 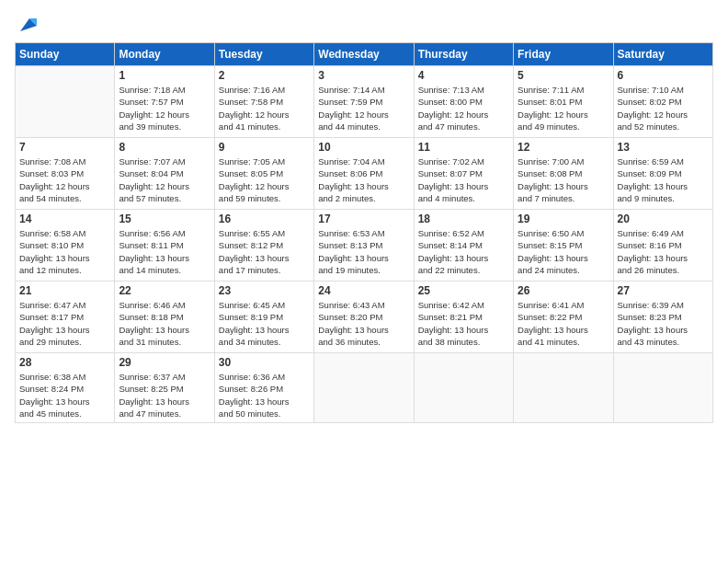 I want to click on day-info: Sunrise: 7:04 AM Sunset: 8:06 PM Dayligh…, so click(x=364, y=180).